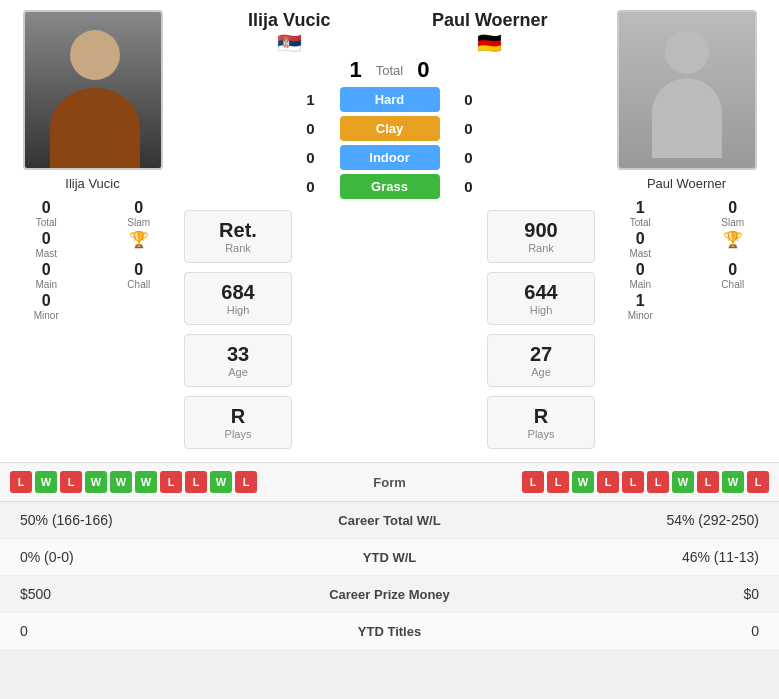  Describe the element at coordinates (686, 231) in the screenshot. I see `player-right-column: Paul Woerner 1 Total 0 Slam 0 Mast 🏆` at that location.